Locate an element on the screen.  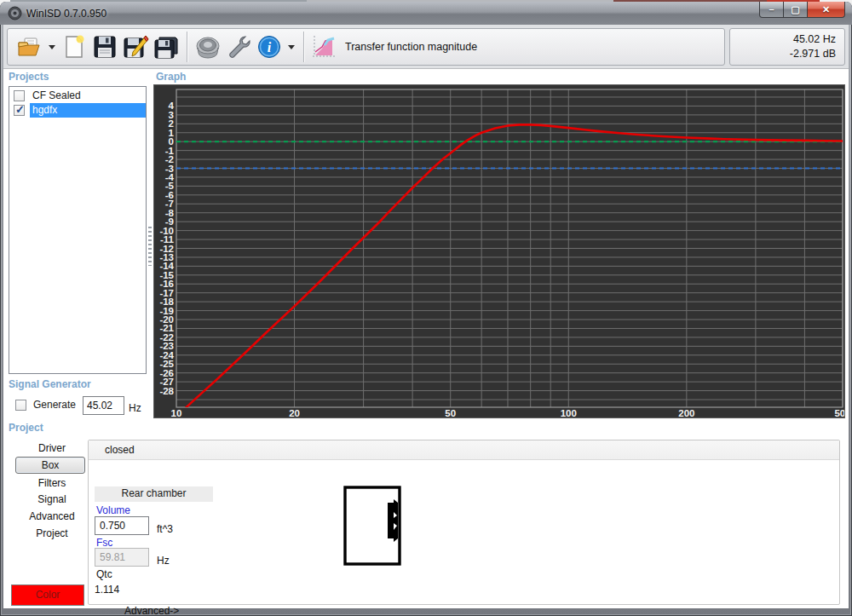
toolbar: i Transfer function magnitude 45.02 Hz -… is located at coordinates (426, 47).